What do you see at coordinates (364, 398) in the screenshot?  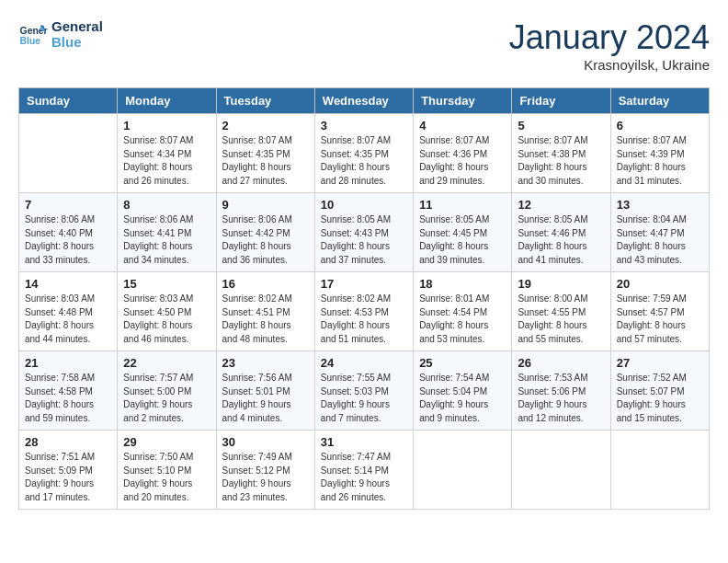 I see `day-info: Sunrise: 7:55 AMSunset: 5:03 PMDaylight:…` at bounding box center [364, 398].